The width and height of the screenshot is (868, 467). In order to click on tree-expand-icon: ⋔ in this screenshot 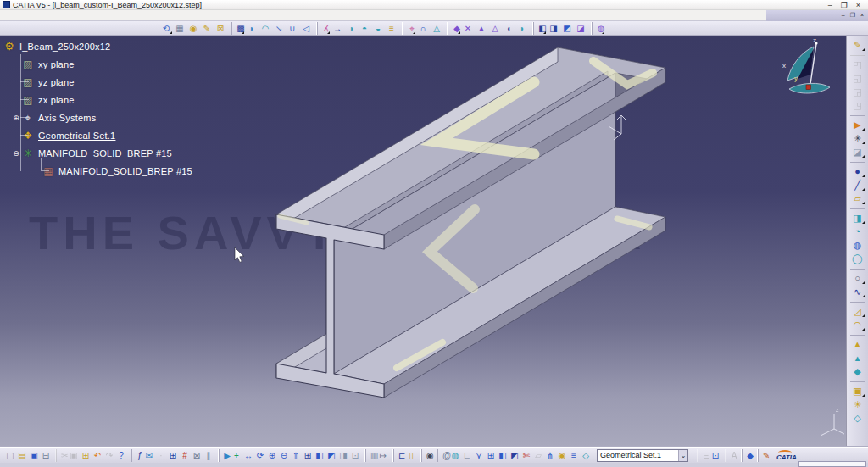, I will do `click(550, 456)`.